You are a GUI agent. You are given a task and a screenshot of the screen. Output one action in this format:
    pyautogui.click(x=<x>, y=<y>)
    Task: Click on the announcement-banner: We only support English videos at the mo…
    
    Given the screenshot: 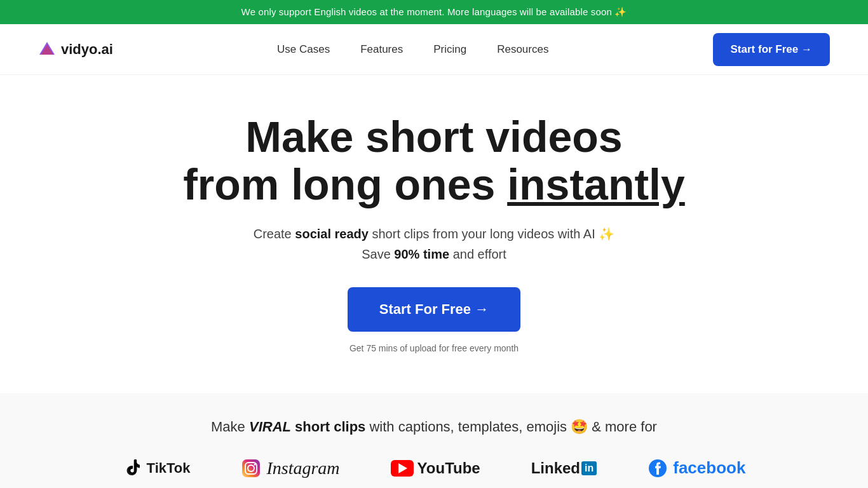 What is the action you would take?
    pyautogui.click(x=434, y=12)
    